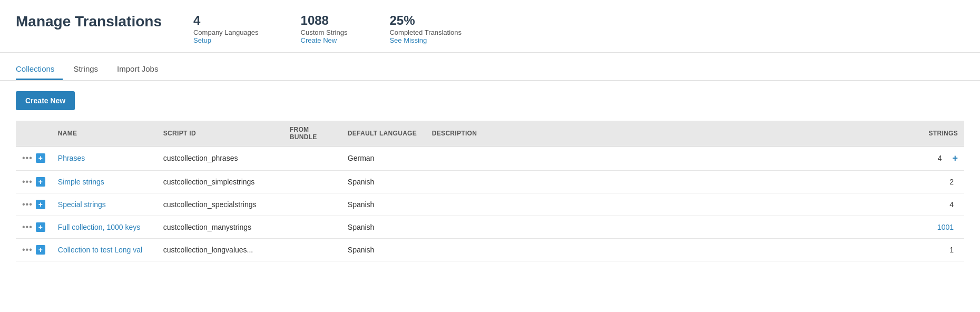  Describe the element at coordinates (226, 28) in the screenshot. I see `stat-languages: 4 Company Languages Setup` at that location.